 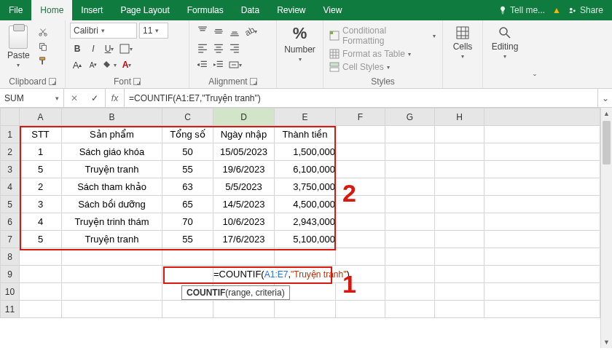 What do you see at coordinates (188, 117) in the screenshot?
I see `col-header-c: C` at bounding box center [188, 117].